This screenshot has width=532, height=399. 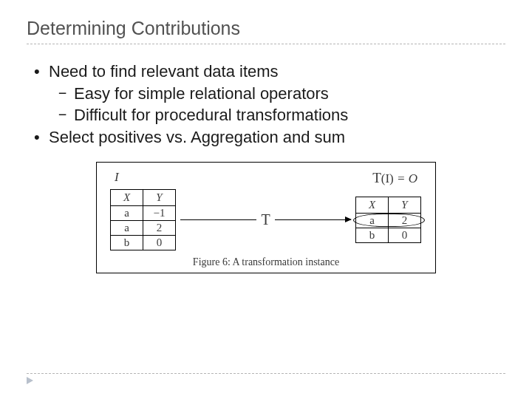 I want to click on transformation-arrow: T, so click(x=266, y=219).